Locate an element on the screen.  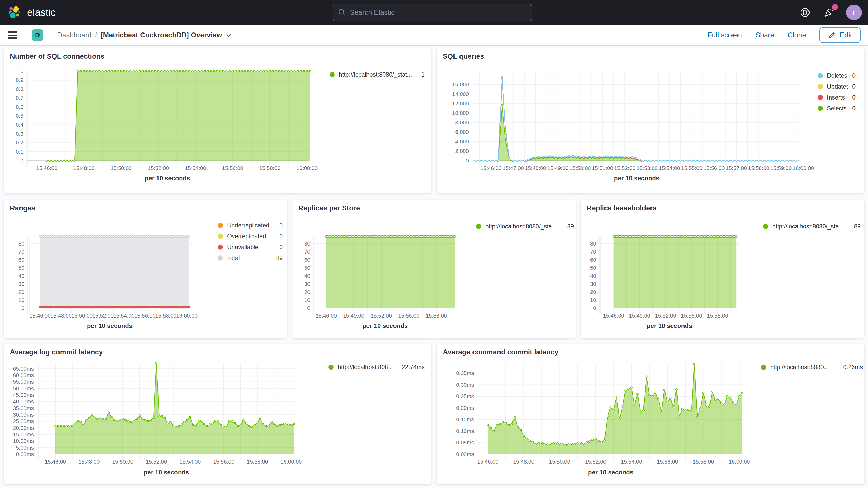
legend-label: http://localhost:8080/_sta... is located at coordinates (524, 226).